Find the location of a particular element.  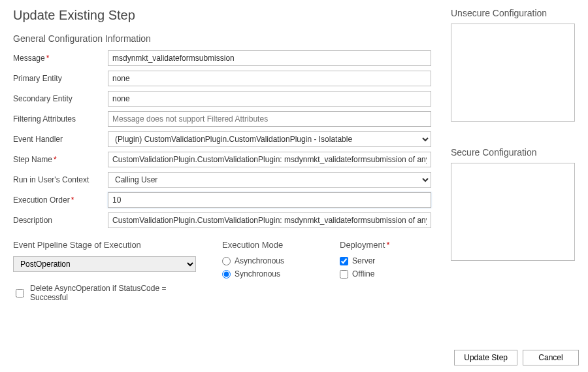

synchronous-radio is located at coordinates (226, 275).